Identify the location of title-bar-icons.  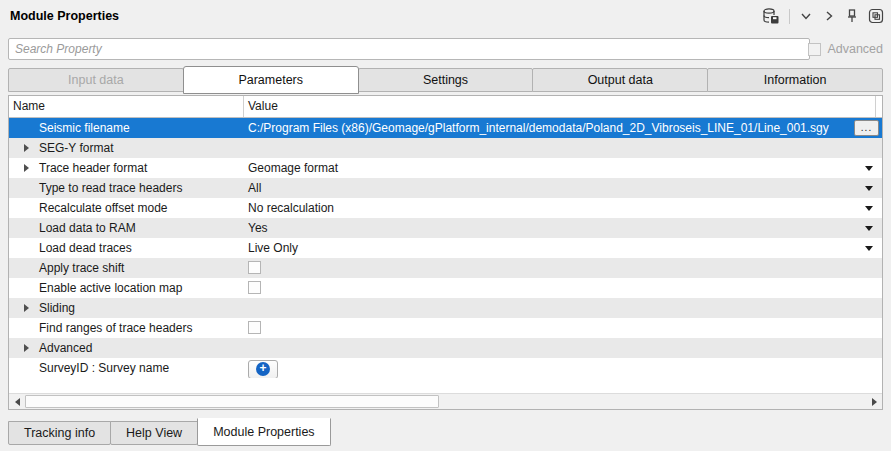
(822, 16).